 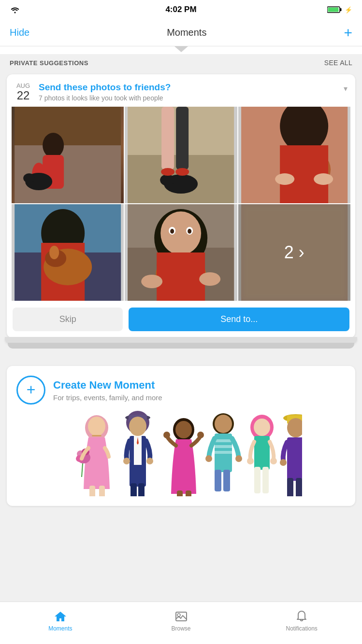 I want to click on tab-notifications: Notifications, so click(x=302, y=621).